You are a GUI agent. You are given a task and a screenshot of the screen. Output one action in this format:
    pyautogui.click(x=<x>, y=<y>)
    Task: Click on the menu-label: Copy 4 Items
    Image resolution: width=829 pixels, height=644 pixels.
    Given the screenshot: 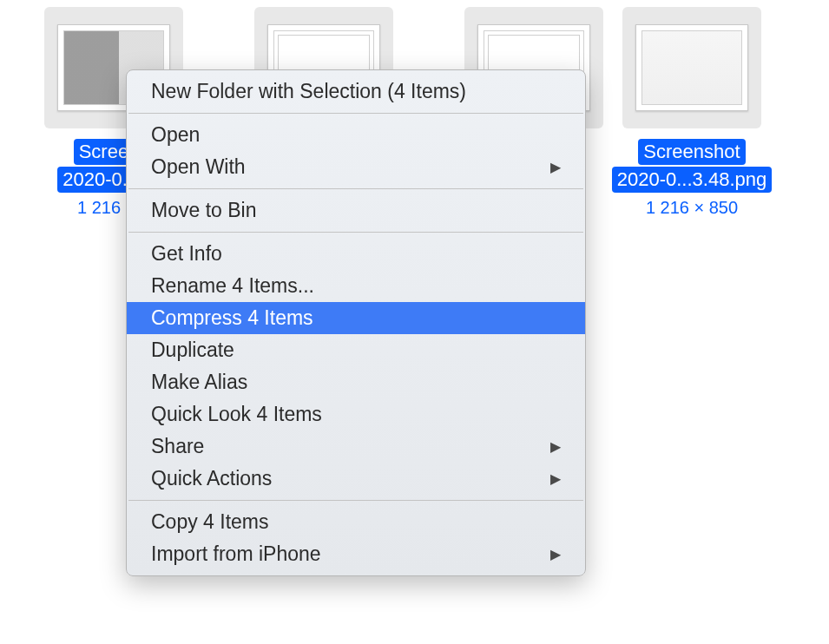 What is the action you would take?
    pyautogui.click(x=210, y=522)
    